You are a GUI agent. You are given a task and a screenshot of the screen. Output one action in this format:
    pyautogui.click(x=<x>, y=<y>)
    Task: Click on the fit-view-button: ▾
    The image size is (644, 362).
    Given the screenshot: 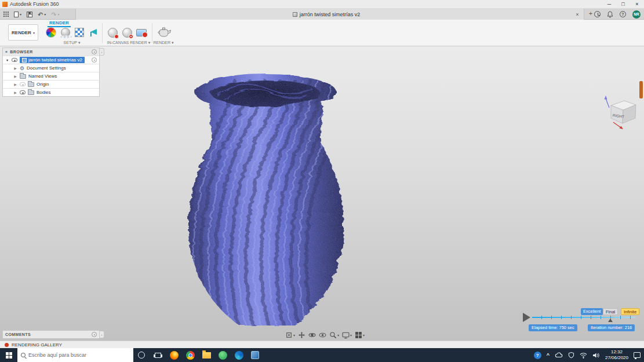 What is the action you would take?
    pyautogui.click(x=290, y=335)
    